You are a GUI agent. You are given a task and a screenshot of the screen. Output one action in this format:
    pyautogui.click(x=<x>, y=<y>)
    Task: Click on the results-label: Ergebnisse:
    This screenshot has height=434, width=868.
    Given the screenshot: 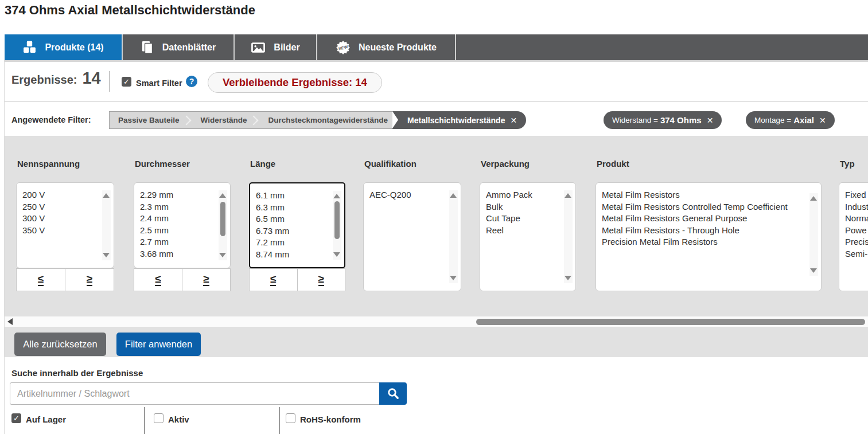 What is the action you would take?
    pyautogui.click(x=44, y=80)
    